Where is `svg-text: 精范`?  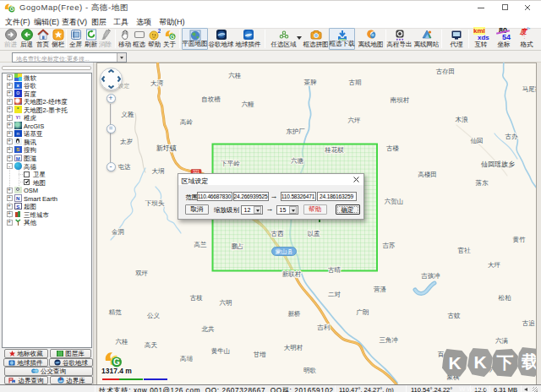
svg-text: 精范 is located at coordinates (115, 313).